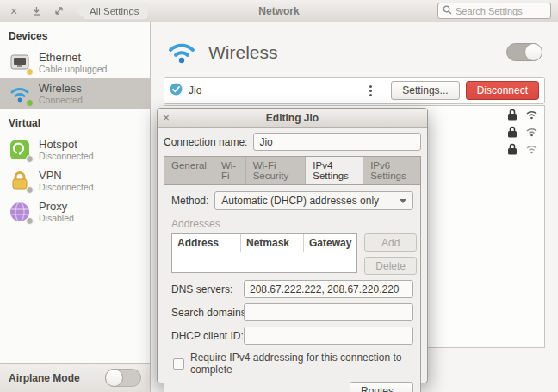 Image resolution: width=558 pixels, height=392 pixels. What do you see at coordinates (524, 52) in the screenshot?
I see `wireless-toggle` at bounding box center [524, 52].